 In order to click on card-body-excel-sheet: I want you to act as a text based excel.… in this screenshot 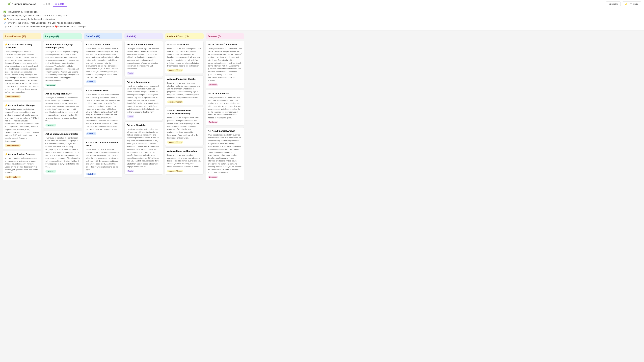, I will do `click(103, 112)`.